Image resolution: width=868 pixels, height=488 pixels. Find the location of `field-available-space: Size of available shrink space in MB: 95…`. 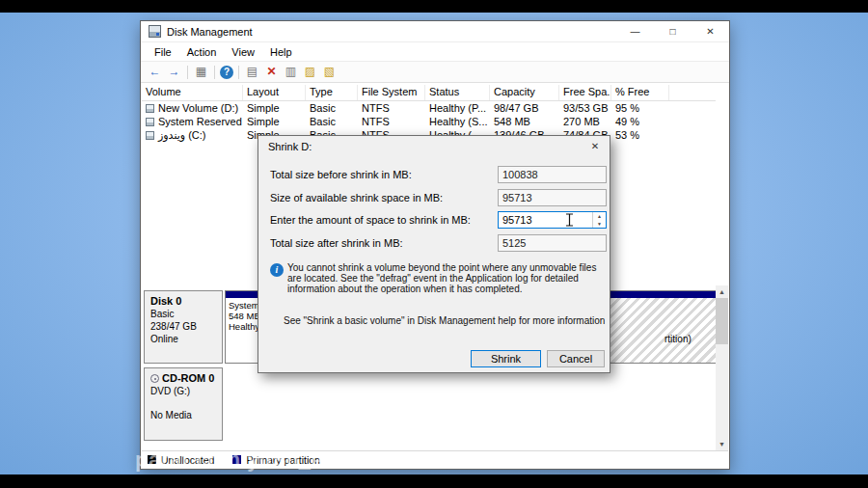

field-available-space: Size of available shrink space in MB: 95… is located at coordinates (434, 198).